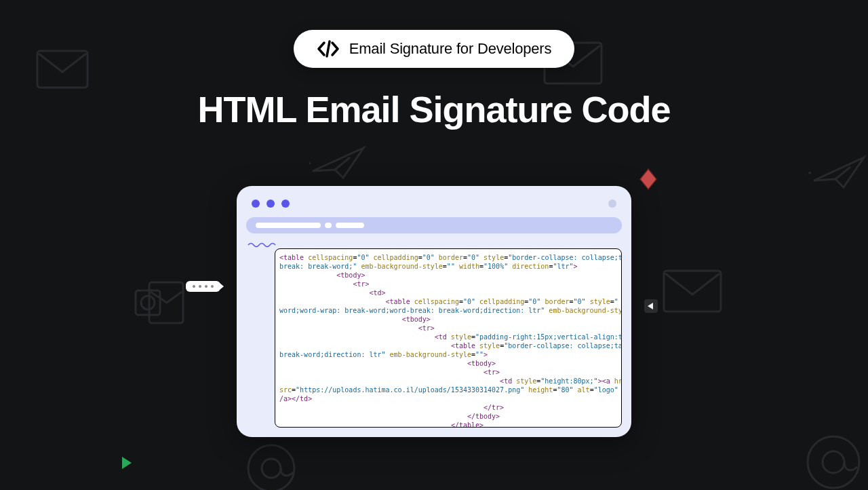 The width and height of the screenshot is (868, 490). I want to click on page-title: HTML Email Signature Code, so click(434, 109).